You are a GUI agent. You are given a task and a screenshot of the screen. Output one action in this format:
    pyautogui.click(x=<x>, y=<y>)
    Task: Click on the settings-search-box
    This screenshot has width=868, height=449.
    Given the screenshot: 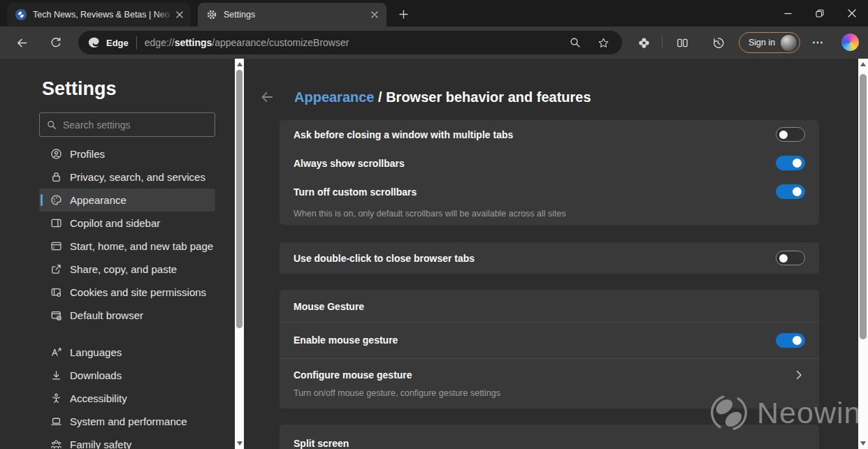 What is the action you would take?
    pyautogui.click(x=127, y=124)
    